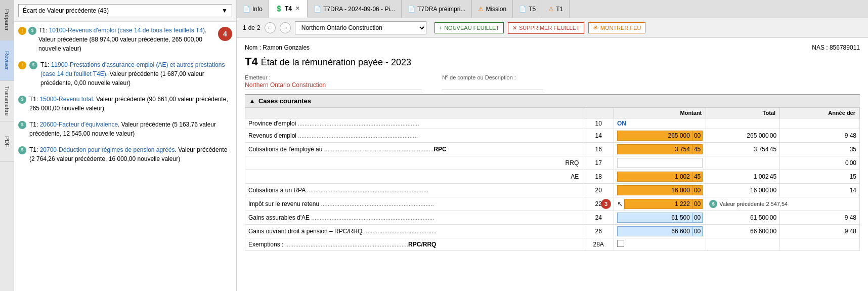  Describe the element at coordinates (469, 28) in the screenshot. I see `nouveau-feuillet-button: + NOUVEAU FEUILLET` at that location.